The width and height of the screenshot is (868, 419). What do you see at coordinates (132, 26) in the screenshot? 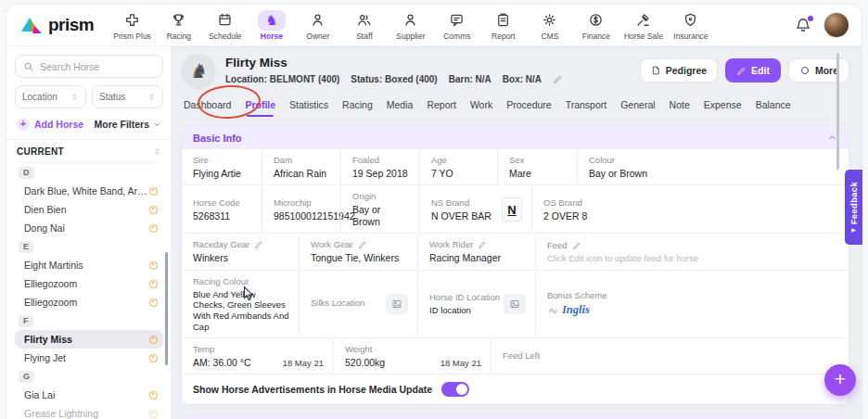
I see `nav-prism-plus: Prism Plus` at bounding box center [132, 26].